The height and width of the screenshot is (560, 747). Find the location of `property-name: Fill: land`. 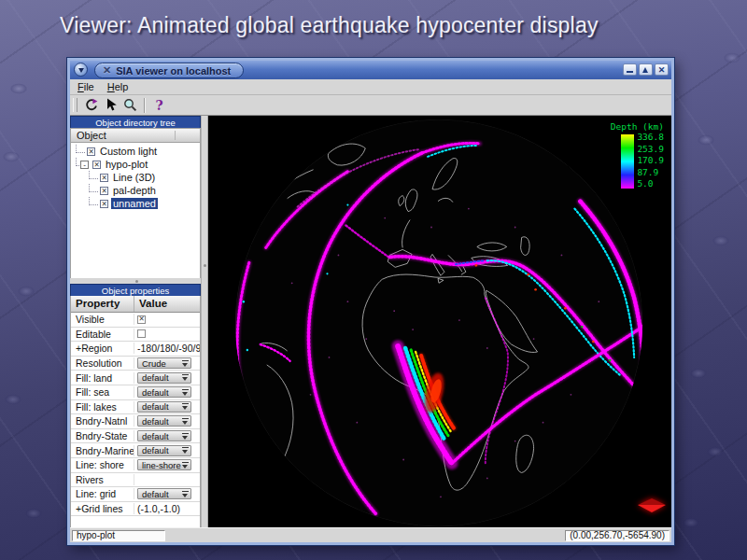

property-name: Fill: land is located at coordinates (103, 378).